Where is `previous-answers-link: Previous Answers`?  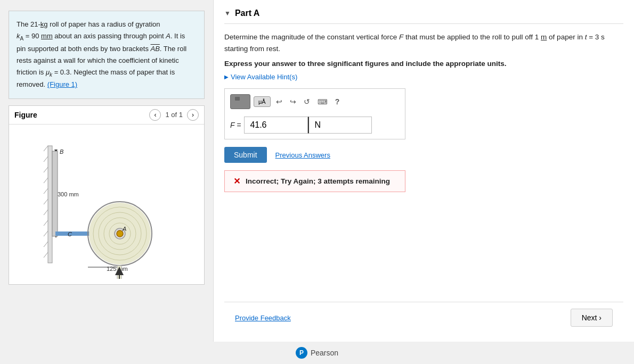
previous-answers-link: Previous Answers is located at coordinates (303, 155).